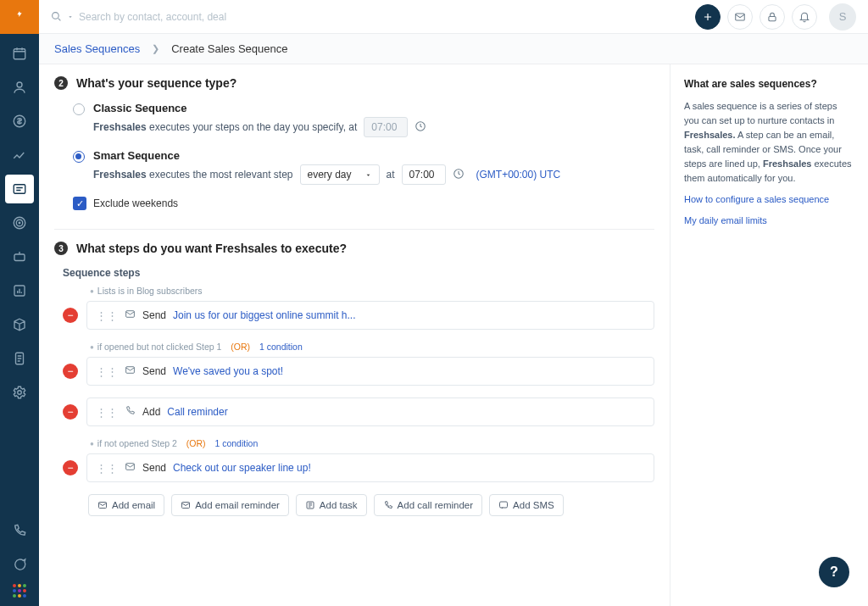  Describe the element at coordinates (136, 203) in the screenshot. I see `exclude-weekends-label: Exclude weekends` at that location.